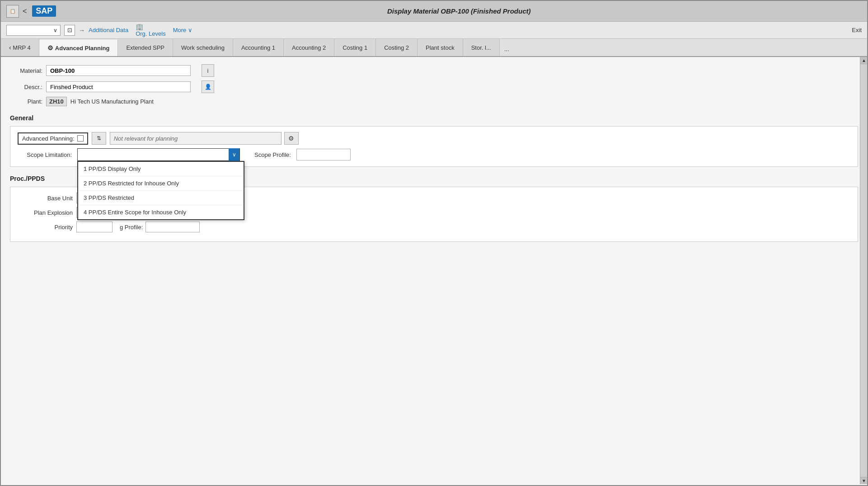 The height and width of the screenshot is (486, 868). What do you see at coordinates (434, 146) in the screenshot?
I see `general-section-box: Advanced Planning: ⇅ Not relevant for pl…` at bounding box center [434, 146].